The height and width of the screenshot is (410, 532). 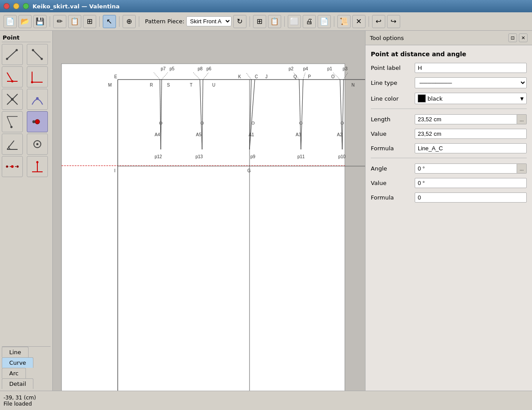 What do you see at coordinates (26, 111) in the screenshot?
I see `tool-grid` at bounding box center [26, 111].